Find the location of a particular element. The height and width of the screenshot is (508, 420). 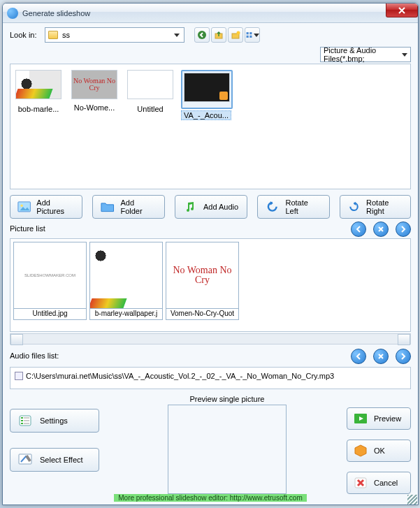

filetype-filter-combo: Picture & Audio Files(*.bmp; is located at coordinates (365, 55).